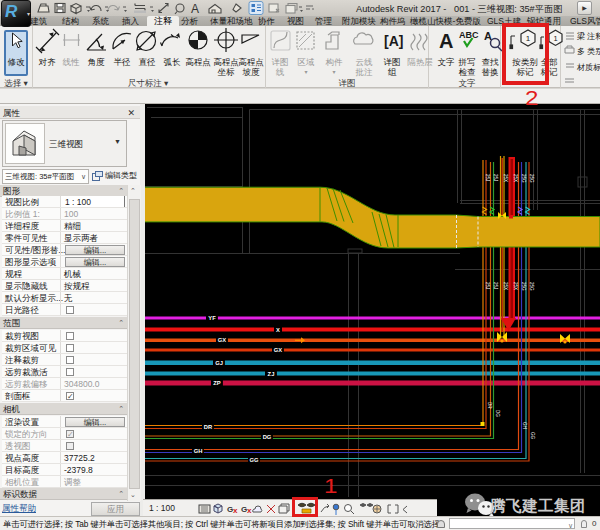 The height and width of the screenshot is (530, 600). Describe the element at coordinates (48, 62) in the screenshot. I see `svg-text: 对齐` at that location.